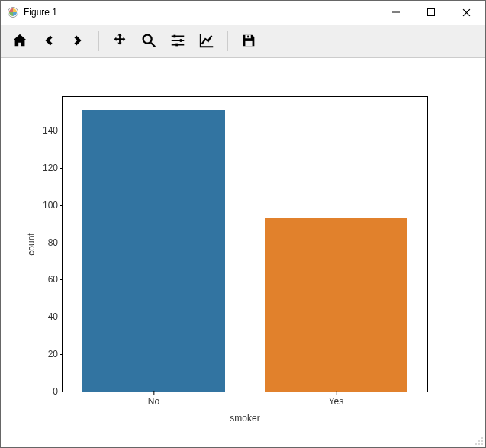 This screenshot has width=486, height=448. Describe the element at coordinates (149, 41) in the screenshot. I see `zoom-button` at that location.